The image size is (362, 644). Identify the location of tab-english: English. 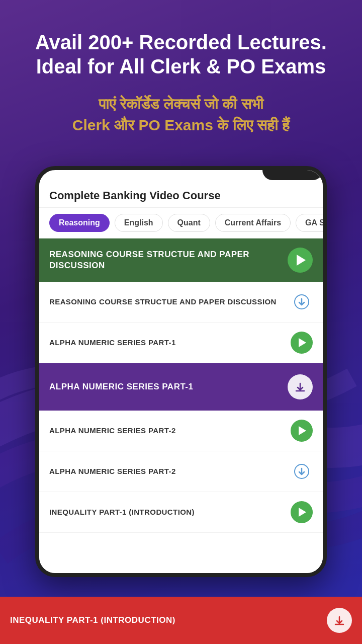
(139, 223).